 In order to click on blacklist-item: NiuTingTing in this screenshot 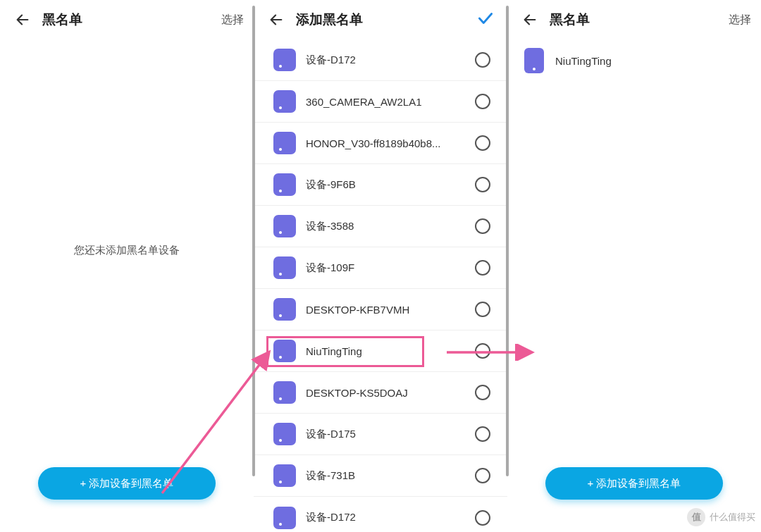, I will do `click(634, 61)`.